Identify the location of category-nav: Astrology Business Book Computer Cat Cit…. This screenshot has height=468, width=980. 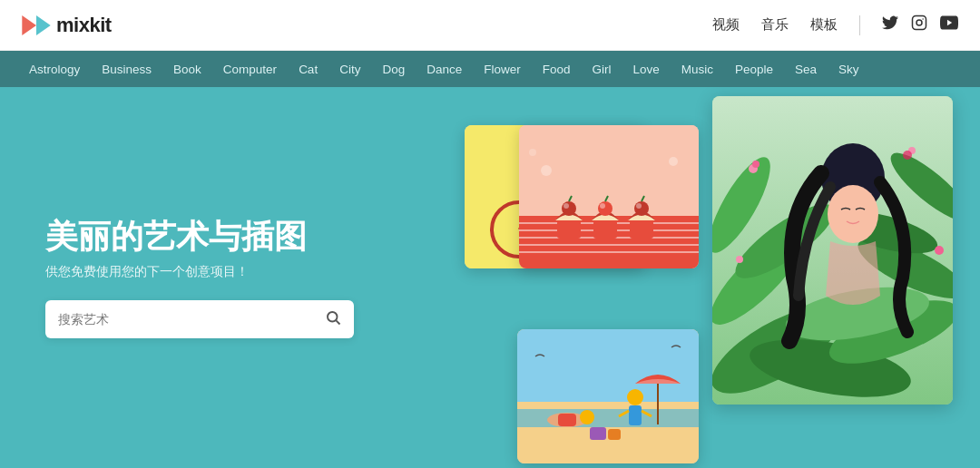
(490, 69).